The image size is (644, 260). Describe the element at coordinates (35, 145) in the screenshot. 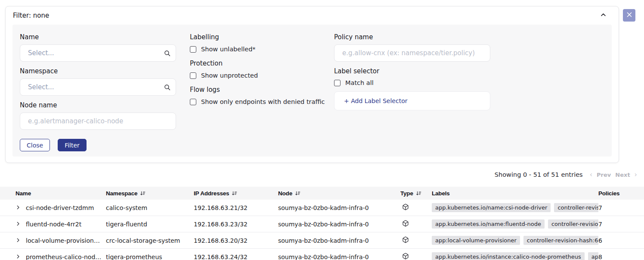

I see `close-button: Close` at that location.